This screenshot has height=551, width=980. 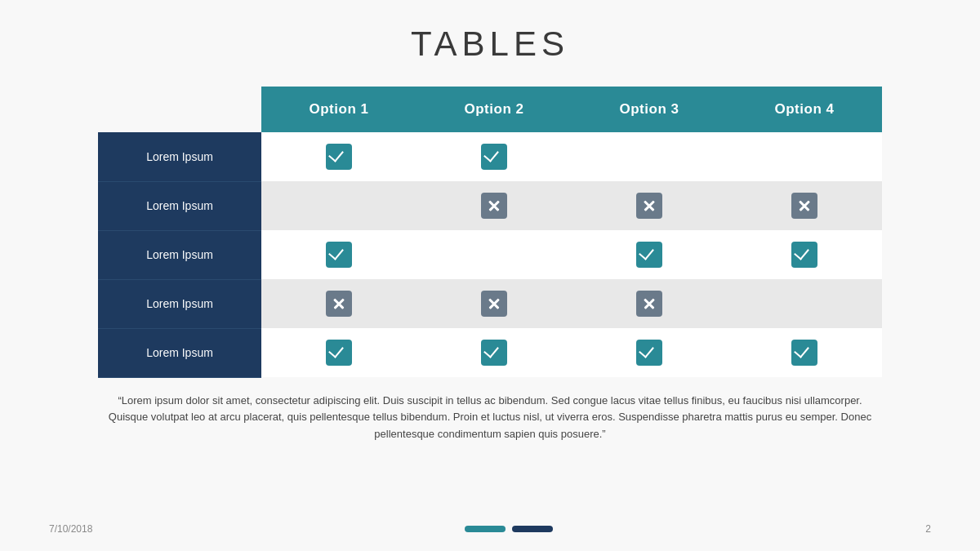 I want to click on footer: 7/10/2018 2, so click(x=490, y=529).